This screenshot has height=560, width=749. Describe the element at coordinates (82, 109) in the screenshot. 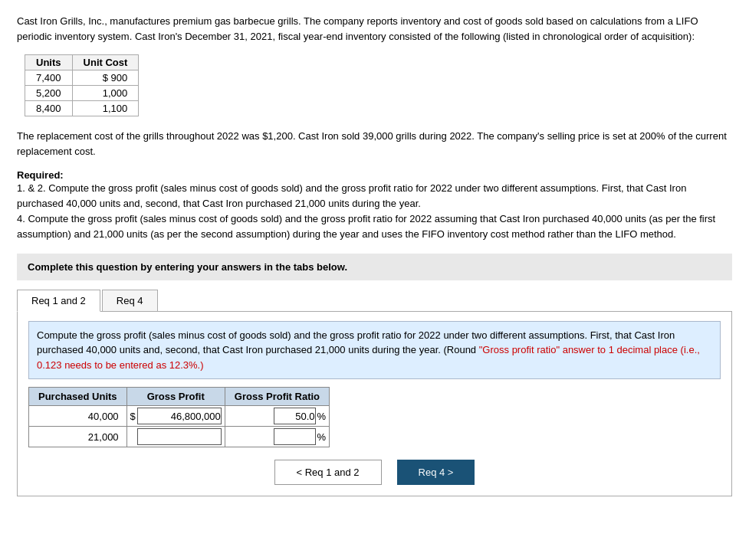

I see `inventory-row: 8,4001,100` at that location.